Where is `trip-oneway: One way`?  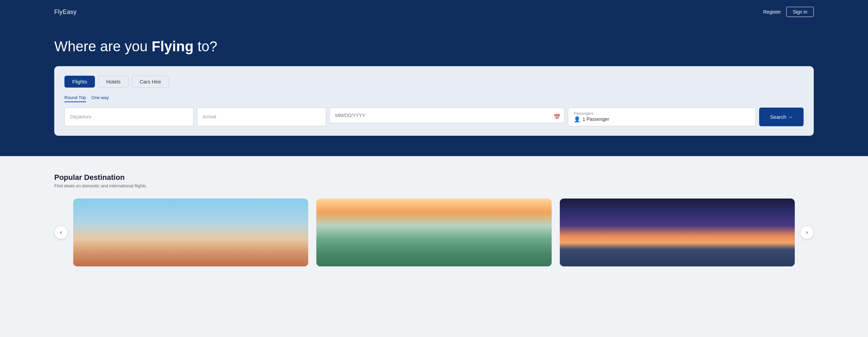 trip-oneway: One way is located at coordinates (100, 98).